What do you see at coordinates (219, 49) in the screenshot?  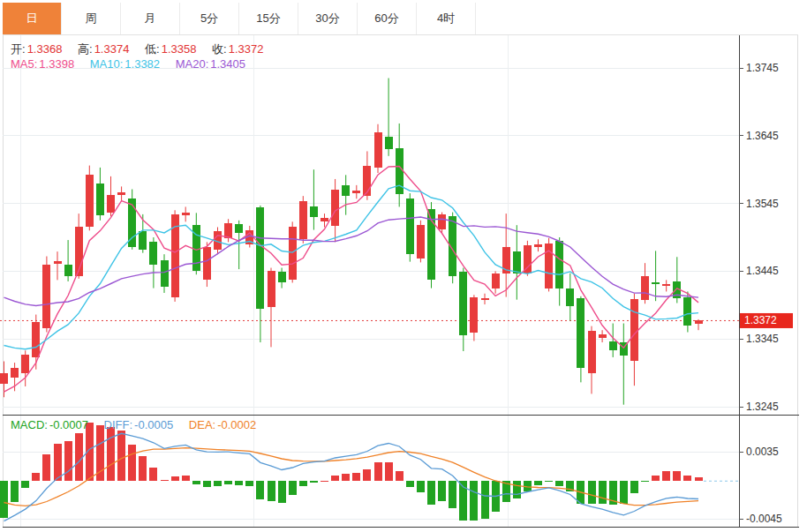 I see `close-label: 收:` at bounding box center [219, 49].